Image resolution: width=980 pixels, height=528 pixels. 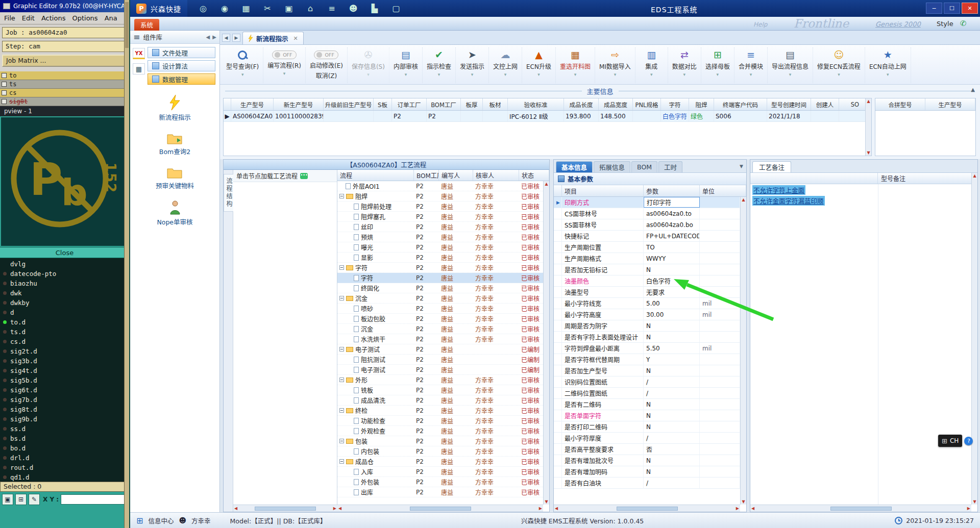 What do you see at coordinates (440, 441) in the screenshot?
I see `flow-tree-row: 包装 P2 唐益 方幸幸 已审核` at bounding box center [440, 441].